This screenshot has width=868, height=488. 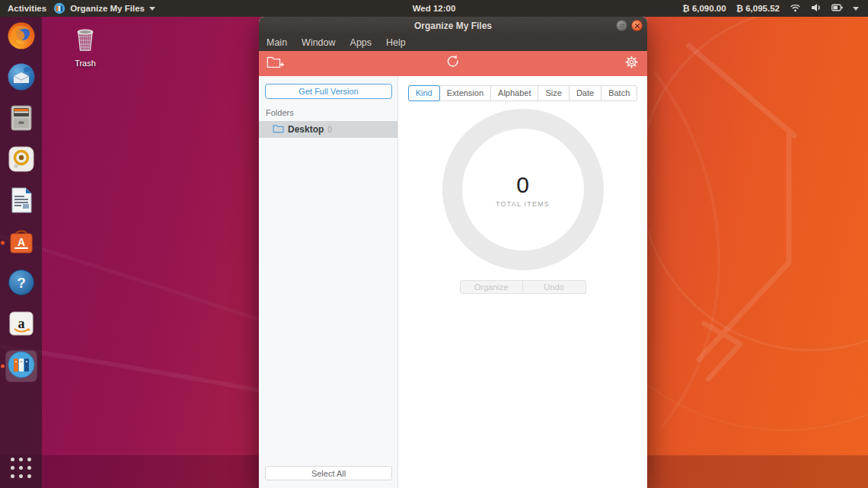 What do you see at coordinates (554, 287) in the screenshot?
I see `undo-button: Undo` at bounding box center [554, 287].